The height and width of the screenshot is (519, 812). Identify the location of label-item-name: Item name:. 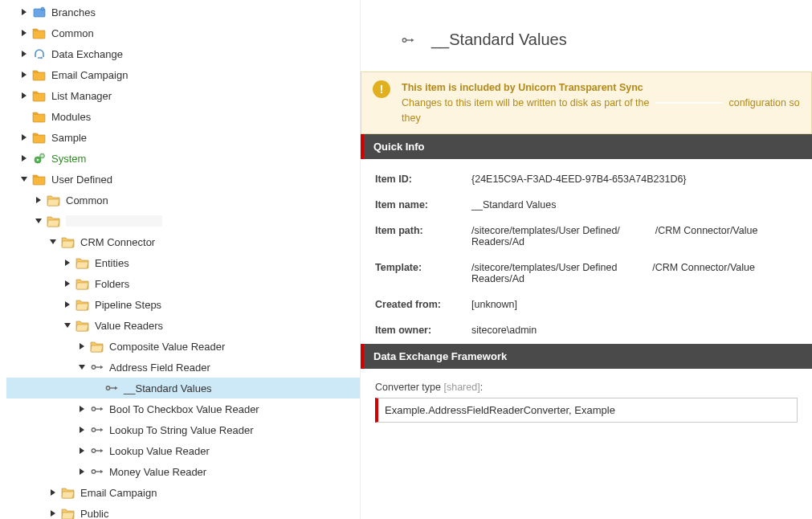
(419, 205).